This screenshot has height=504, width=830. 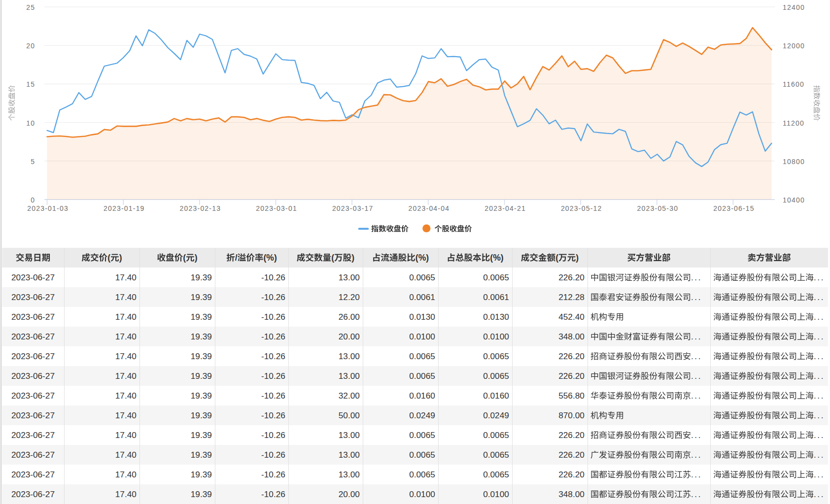 What do you see at coordinates (794, 123) in the screenshot?
I see `svg-text: 11200` at bounding box center [794, 123].